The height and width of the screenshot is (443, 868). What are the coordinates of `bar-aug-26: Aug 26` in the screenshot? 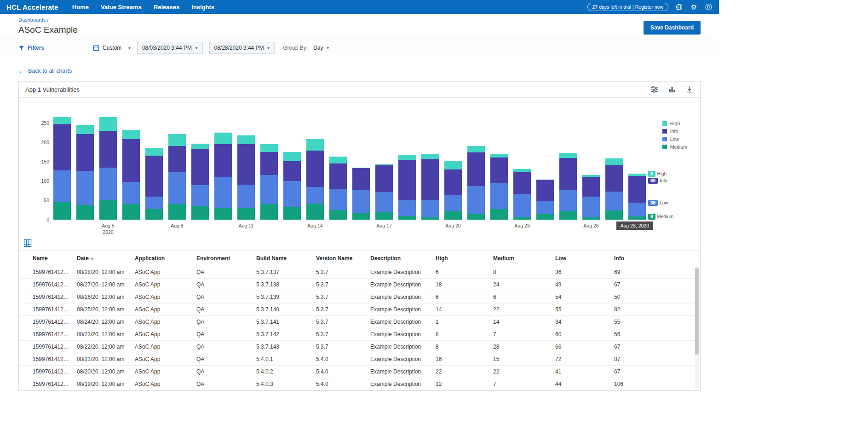 It's located at (591, 171).